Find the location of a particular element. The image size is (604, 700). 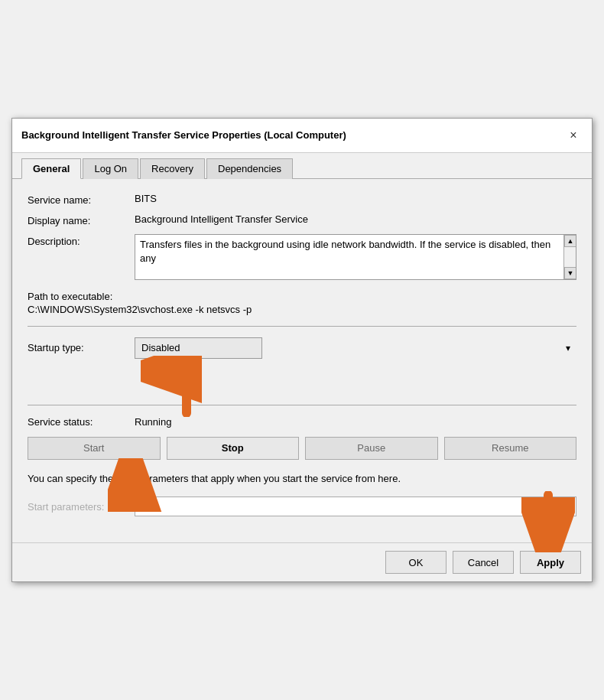

tab-logon: Log On is located at coordinates (110, 168).